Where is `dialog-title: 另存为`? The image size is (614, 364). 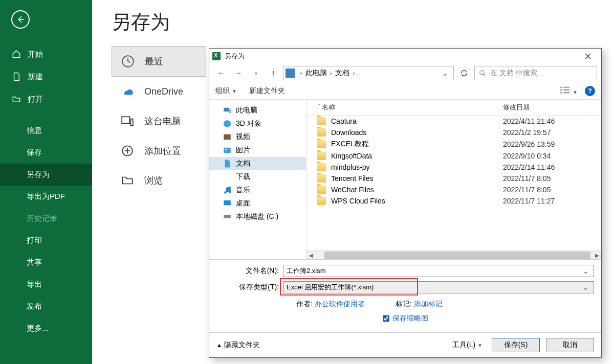 dialog-title: 另存为 is located at coordinates (234, 56).